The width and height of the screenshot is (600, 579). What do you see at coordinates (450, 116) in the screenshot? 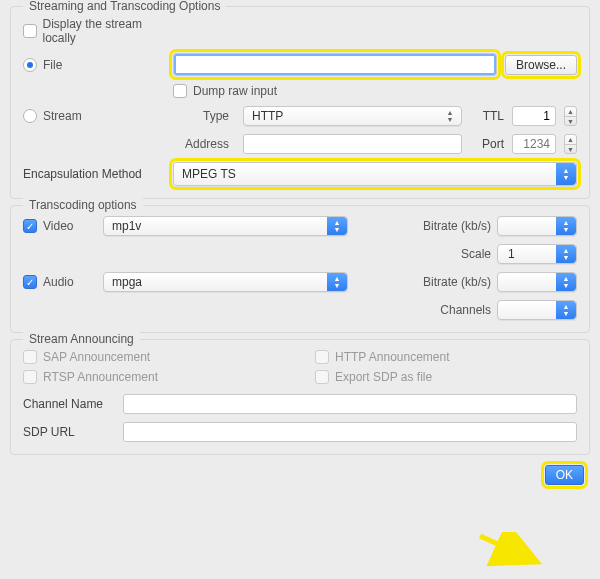
I see `updown-icon: ▲▼` at bounding box center [450, 116].